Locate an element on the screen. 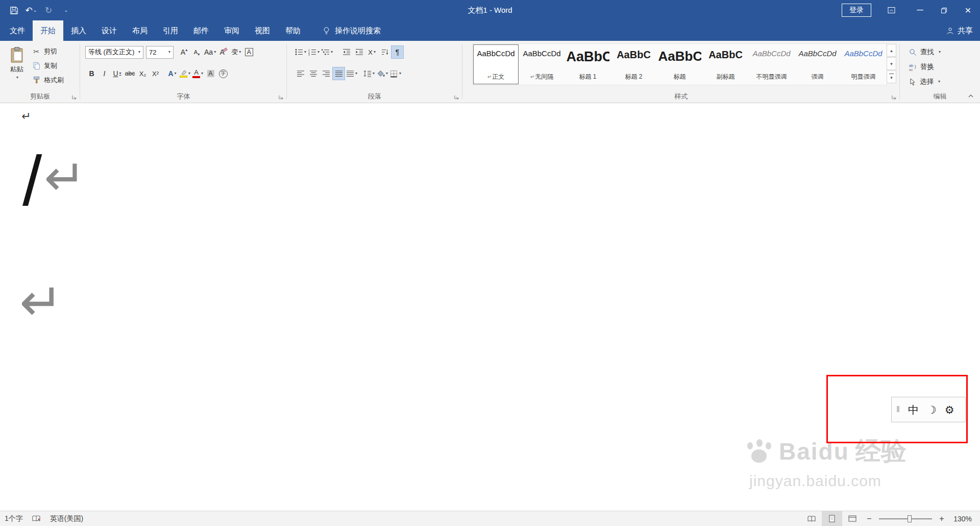 This screenshot has height=526, width=980. character-shading-button: A is located at coordinates (210, 74).